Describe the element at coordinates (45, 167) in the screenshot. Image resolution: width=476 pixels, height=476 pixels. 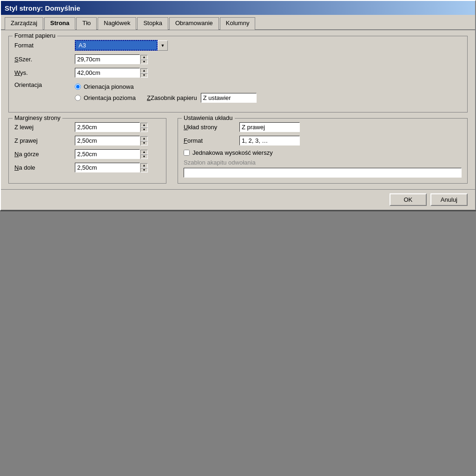
I see `margin-bottom-label: Na dole` at that location.